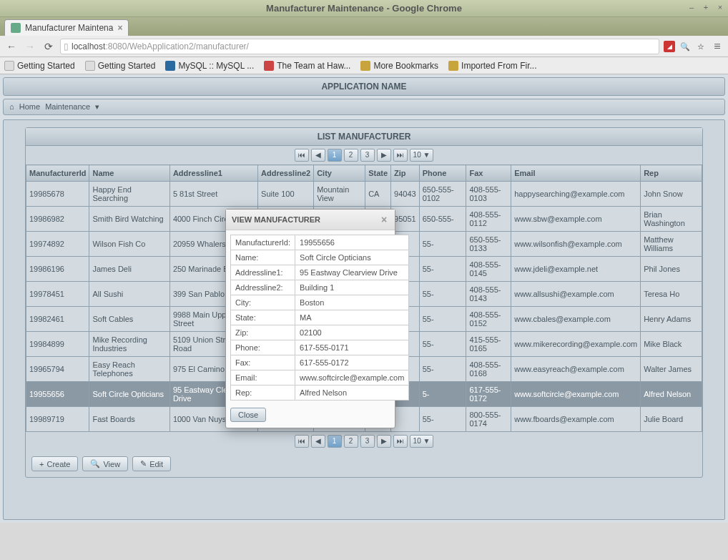 The width and height of the screenshot is (728, 560). What do you see at coordinates (360, 46) in the screenshot?
I see `url-input: ▯ localhost:8080/WebApplication2/manufac…` at bounding box center [360, 46].